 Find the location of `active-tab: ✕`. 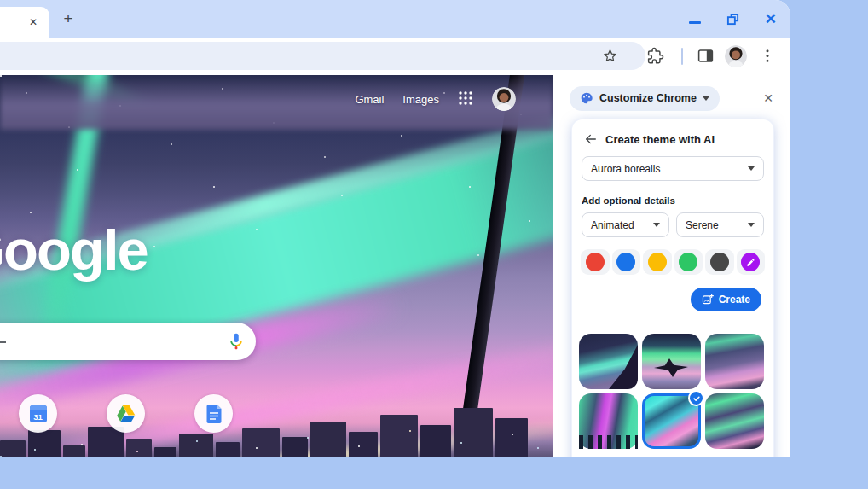

active-tab: ✕ is located at coordinates (25, 22).